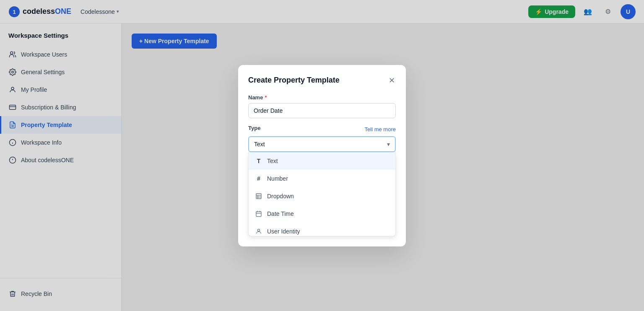 The height and width of the screenshot is (311, 644). What do you see at coordinates (322, 194) in the screenshot?
I see `dropdown-scroll-area: T Text # Number D` at bounding box center [322, 194].